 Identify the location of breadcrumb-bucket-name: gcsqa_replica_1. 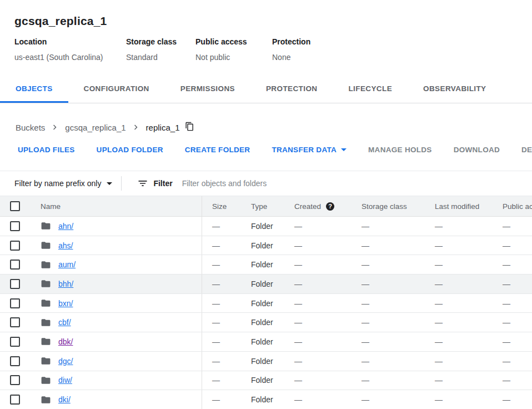
(96, 128).